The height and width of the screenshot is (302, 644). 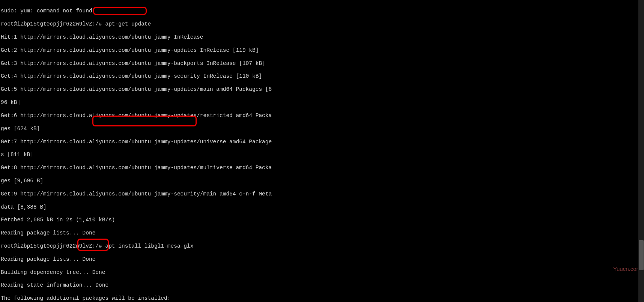 I want to click on output-line: ges [9,696 B], so click(x=322, y=181).